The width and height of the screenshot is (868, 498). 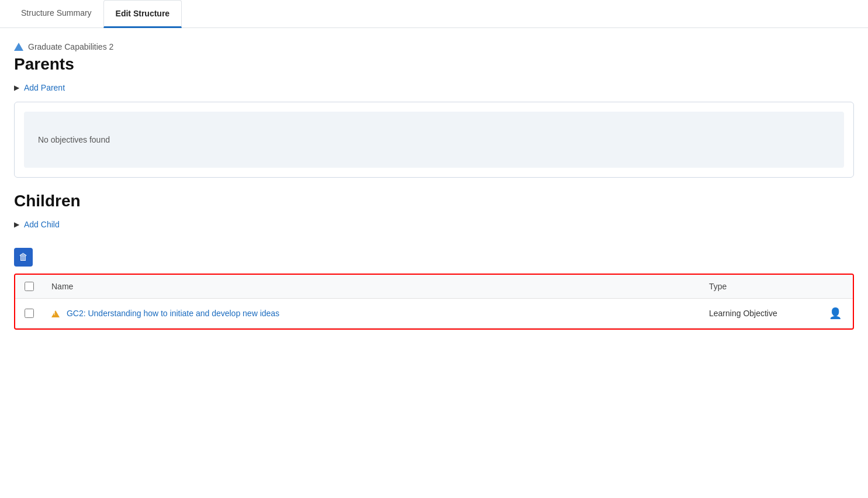 I want to click on parents-section-title: Parents, so click(x=434, y=64).